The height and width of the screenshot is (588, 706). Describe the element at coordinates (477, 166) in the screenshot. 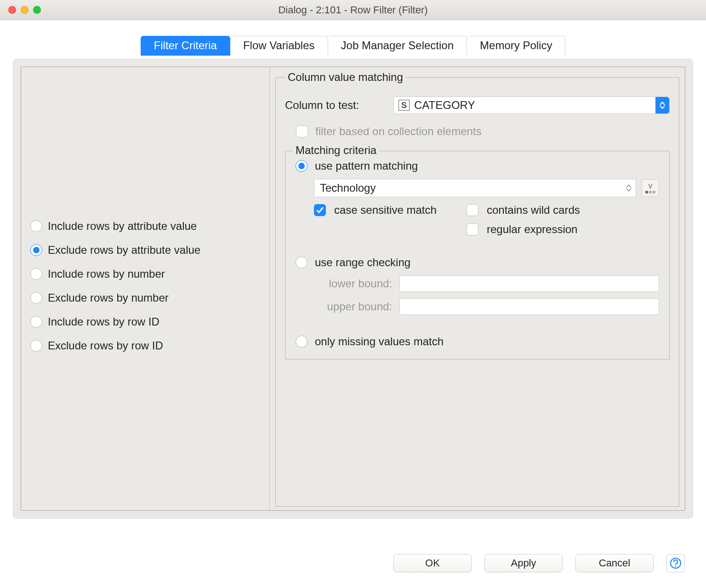

I see `pattern-matching-radio: use pattern matching` at that location.